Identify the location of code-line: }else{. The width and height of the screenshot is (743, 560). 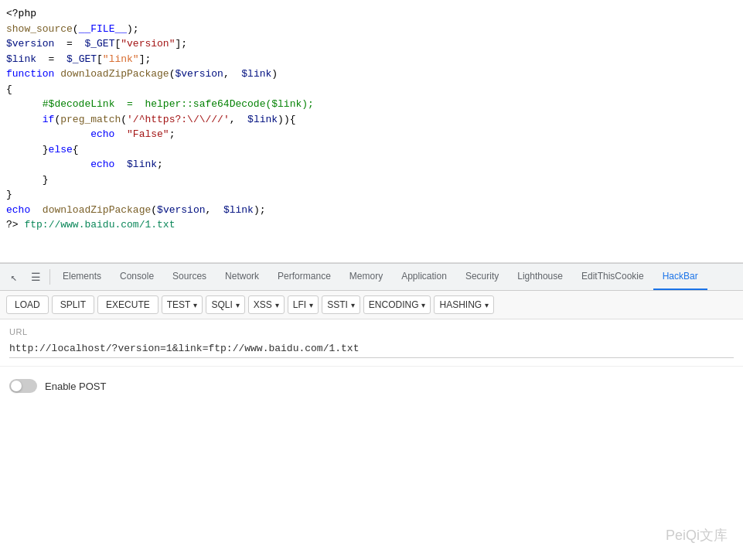
(371, 150).